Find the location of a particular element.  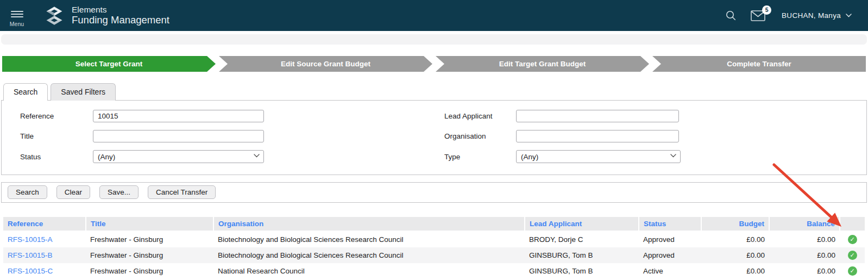

filter-tabs: Search Saved Filters is located at coordinates (436, 91).